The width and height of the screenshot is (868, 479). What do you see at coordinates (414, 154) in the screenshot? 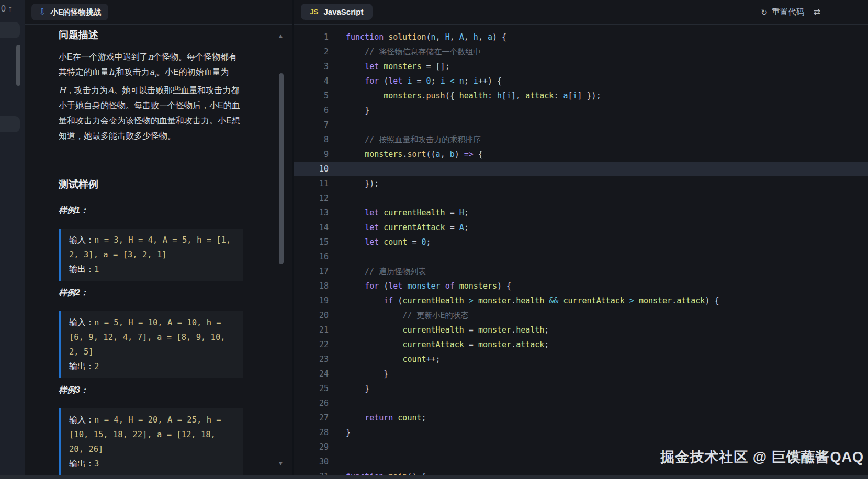
I see `code-text: monsters.sort((a, b) => {` at bounding box center [414, 154].